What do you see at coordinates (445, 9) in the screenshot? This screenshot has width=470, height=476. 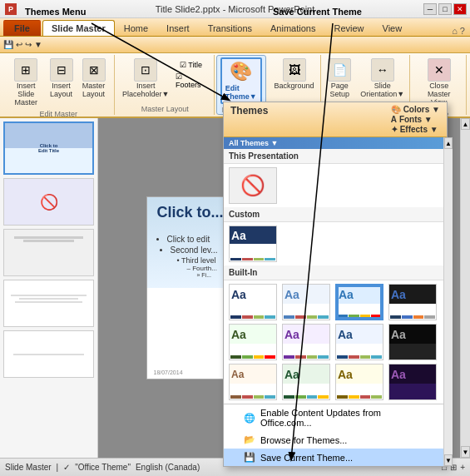 I see `maximize-button: □` at bounding box center [445, 9].